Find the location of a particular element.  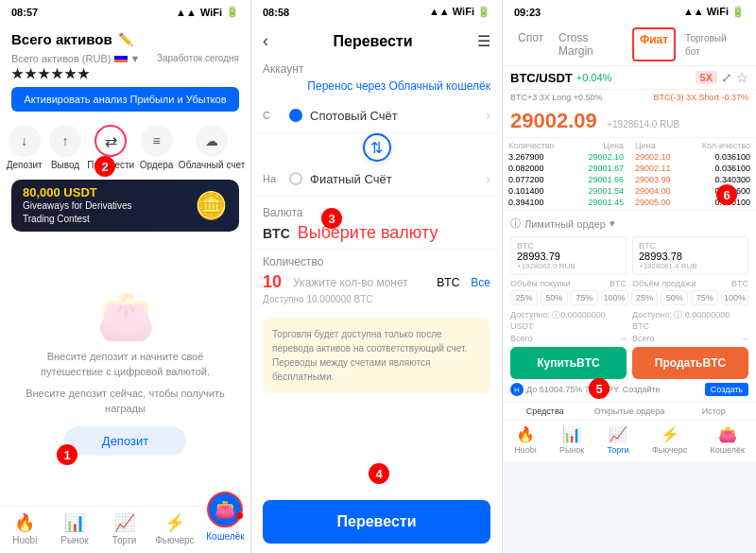

deposit-button: Депозит is located at coordinates (125, 441).